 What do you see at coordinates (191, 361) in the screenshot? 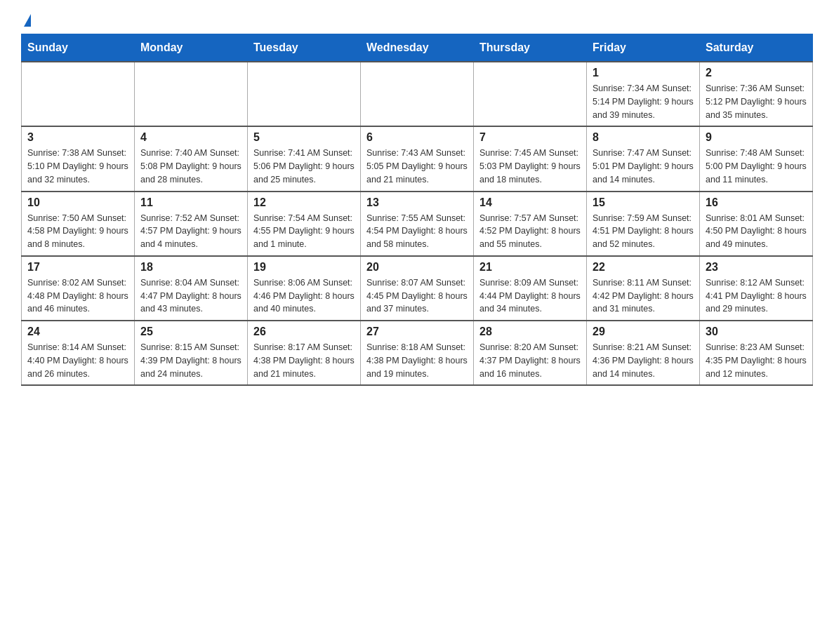
I see `day-info: Sunrise: 8:15 AM Sunset: 4:39 PM Dayligh…` at bounding box center [191, 361].